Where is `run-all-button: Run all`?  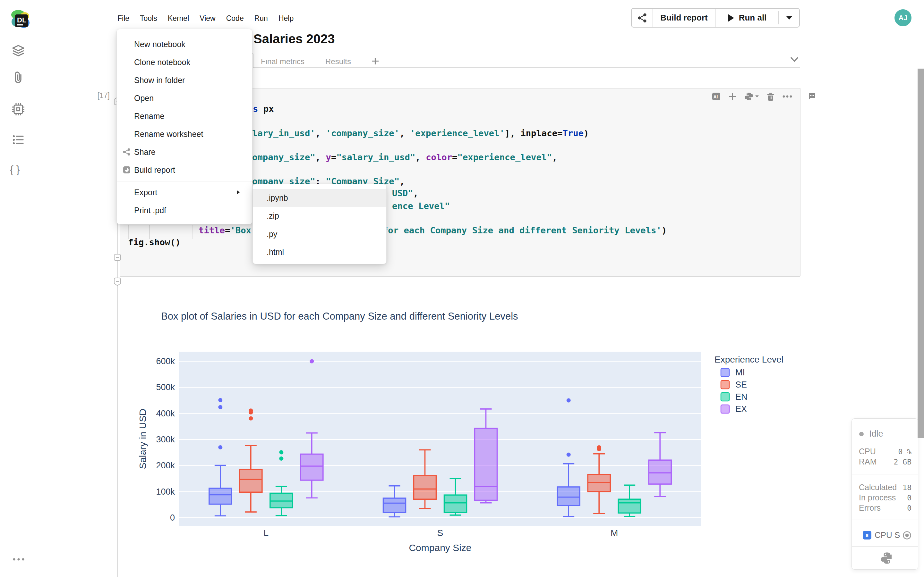 run-all-button: Run all is located at coordinates (747, 18).